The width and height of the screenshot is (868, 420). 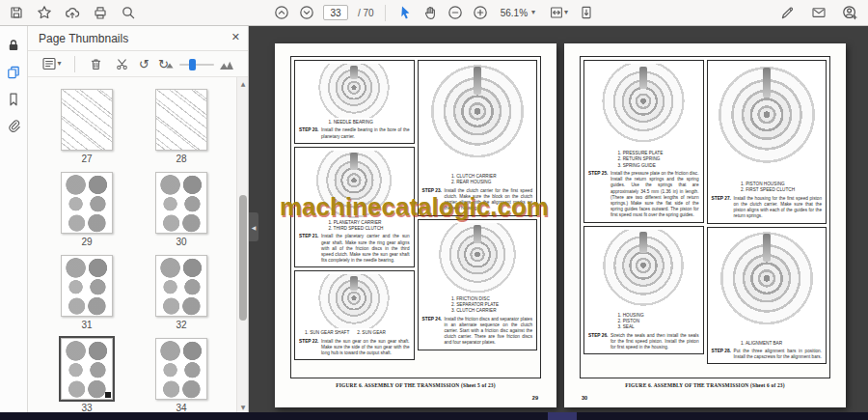 I want to click on previous-page-button, so click(x=282, y=13).